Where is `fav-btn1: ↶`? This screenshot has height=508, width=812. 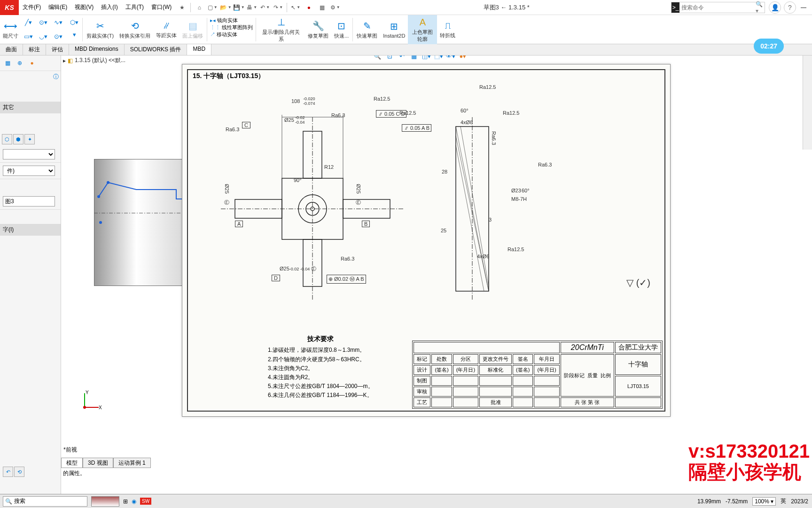 fav-btn1: ↶ is located at coordinates (8, 472).